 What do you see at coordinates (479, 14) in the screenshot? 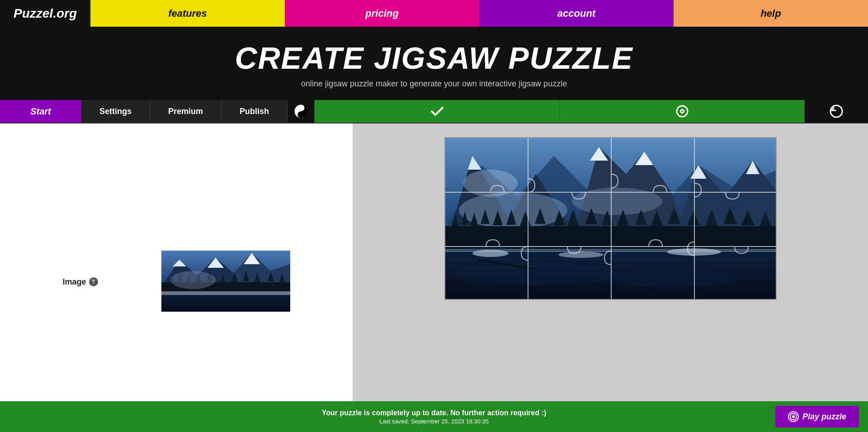
I see `main-nav: features pricing account help` at bounding box center [479, 14].